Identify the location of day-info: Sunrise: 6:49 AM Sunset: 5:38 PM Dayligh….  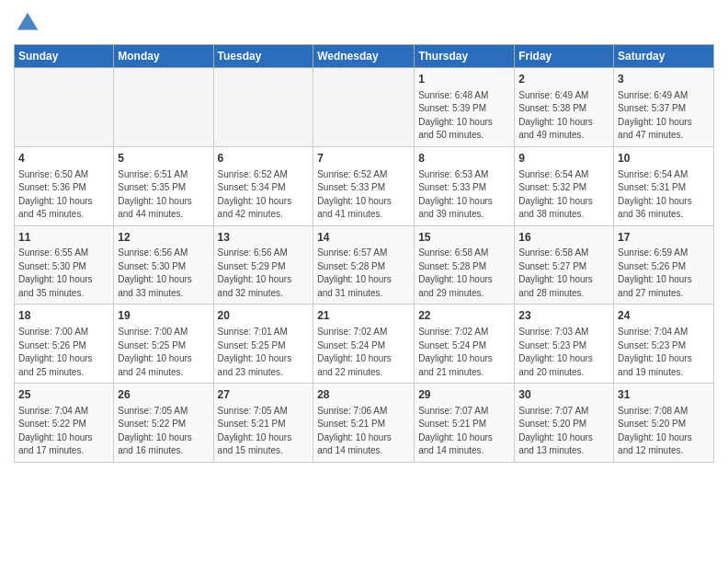
(564, 116).